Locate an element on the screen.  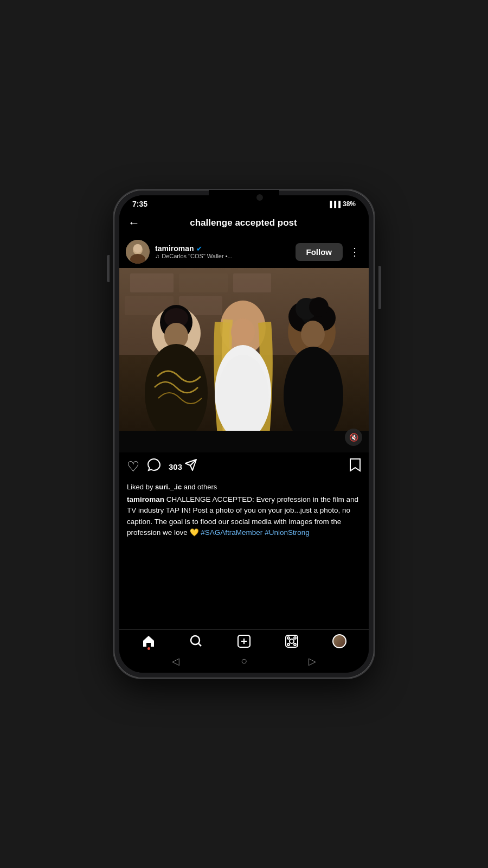
avatar-image is located at coordinates (138, 252).